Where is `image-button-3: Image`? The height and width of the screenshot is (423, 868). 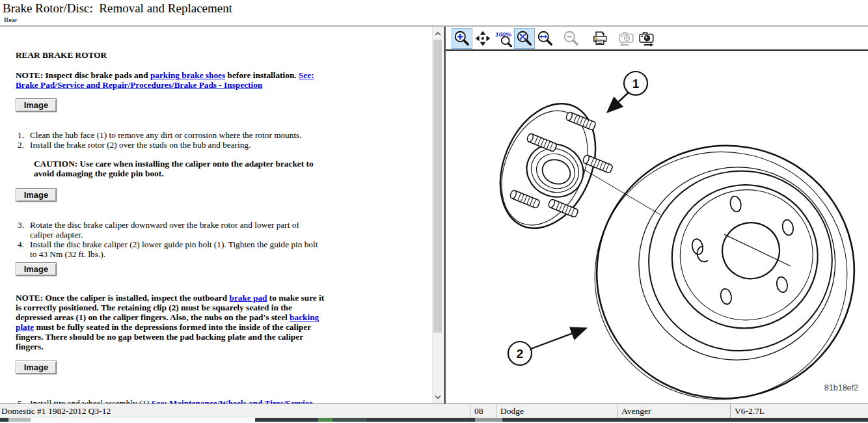 image-button-3: Image is located at coordinates (36, 269).